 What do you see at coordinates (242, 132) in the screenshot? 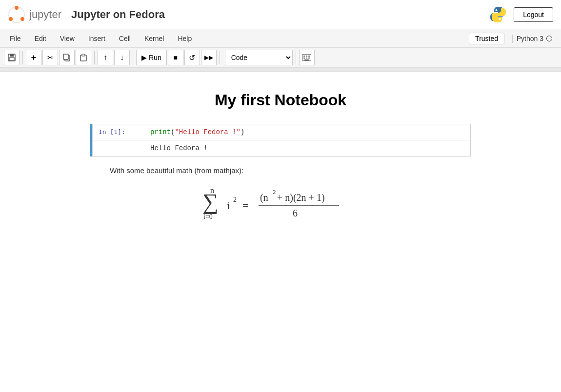
I see `code-paren-close: )` at bounding box center [242, 132].